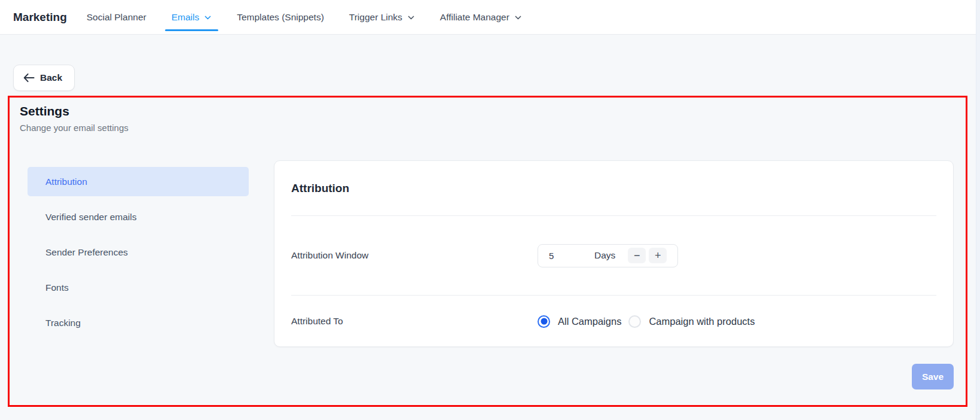  Describe the element at coordinates (579, 322) in the screenshot. I see `radio-all-campaigns: All Campaigns` at that location.